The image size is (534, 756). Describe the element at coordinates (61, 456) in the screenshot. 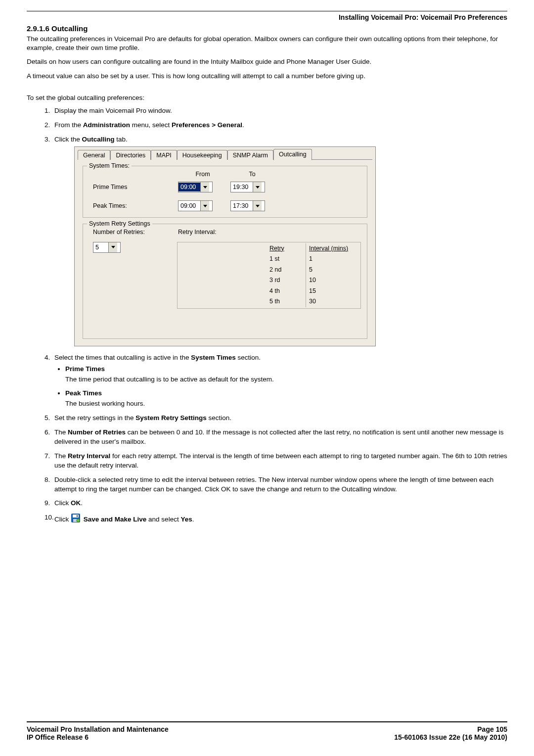

I see `step-7-a: The` at that location.